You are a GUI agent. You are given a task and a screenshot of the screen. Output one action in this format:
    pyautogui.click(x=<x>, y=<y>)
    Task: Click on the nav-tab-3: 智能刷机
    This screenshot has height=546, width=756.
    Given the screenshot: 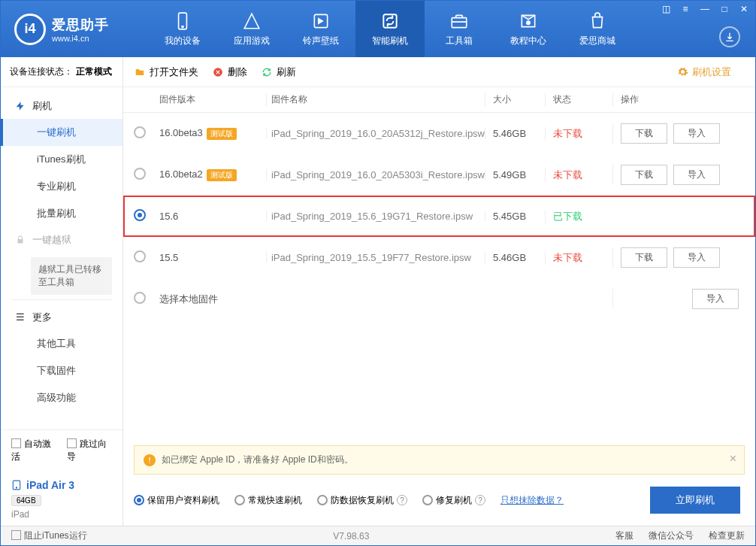 What is the action you would take?
    pyautogui.click(x=390, y=29)
    